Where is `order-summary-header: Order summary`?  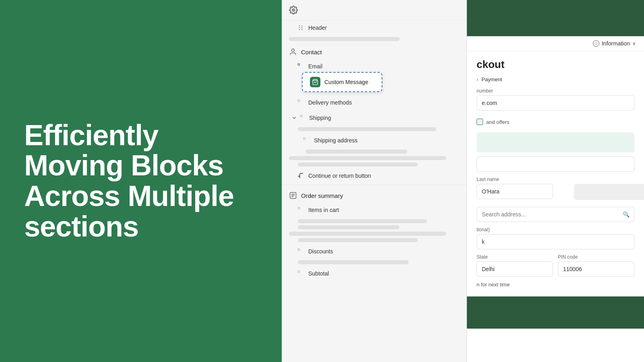 order-summary-header: Order summary is located at coordinates (374, 195).